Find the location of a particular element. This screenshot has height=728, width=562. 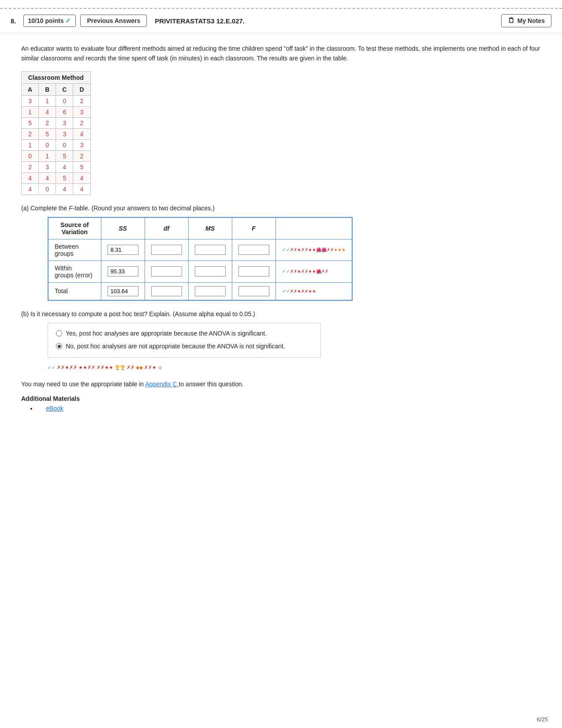

previous-answers-button: Previous Answers is located at coordinates (114, 21).